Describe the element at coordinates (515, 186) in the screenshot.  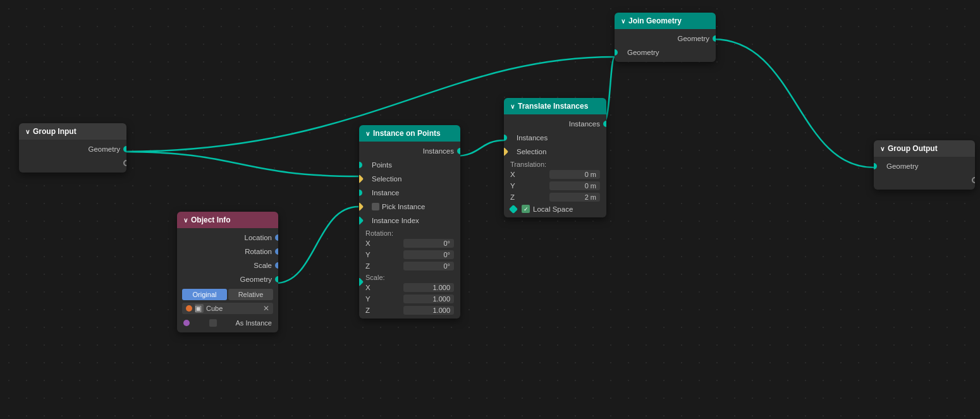
I see `ti-y-label: Y` at that location.